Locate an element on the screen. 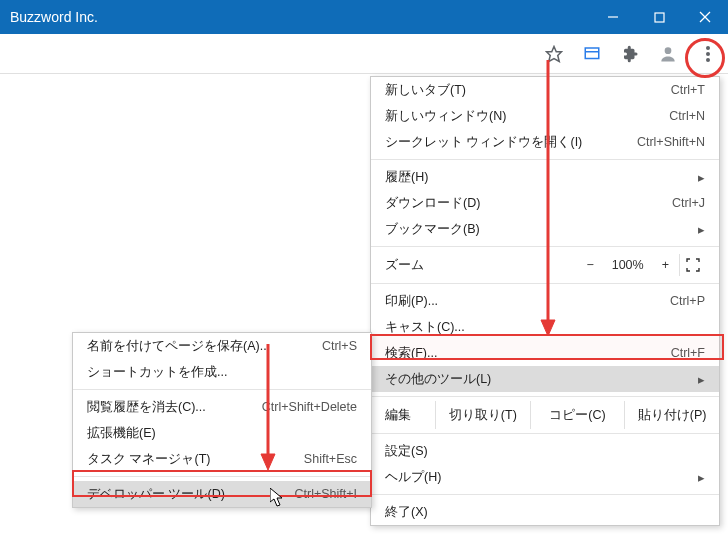  mouse-cursor-icon is located at coordinates (278, 498).